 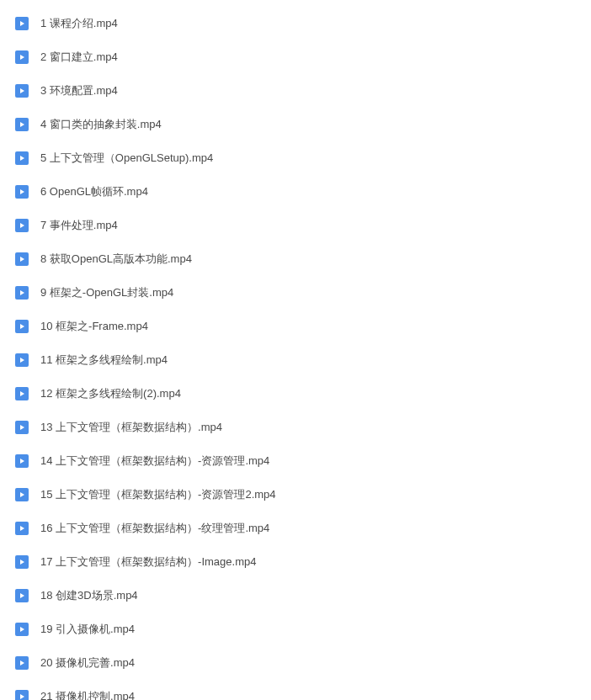 I want to click on file-name: 15 上下文管理（框架数据结构）-资源管理2.mp4, so click(x=158, y=495).